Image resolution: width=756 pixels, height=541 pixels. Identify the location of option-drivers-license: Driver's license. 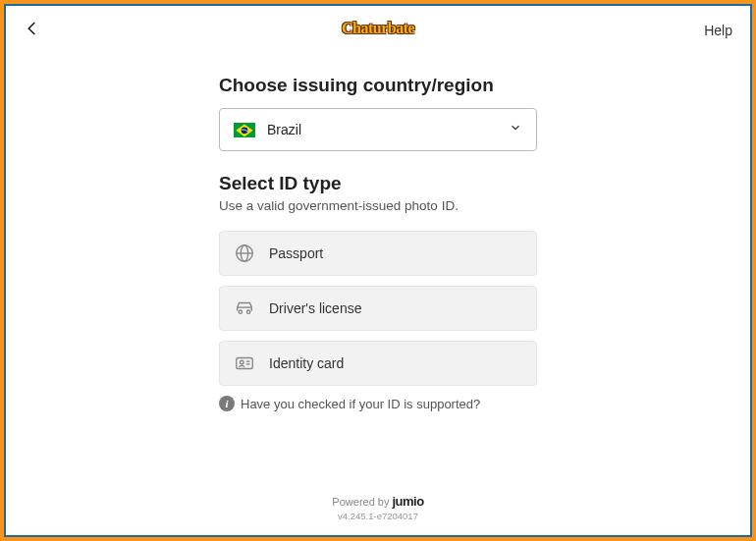
(378, 308).